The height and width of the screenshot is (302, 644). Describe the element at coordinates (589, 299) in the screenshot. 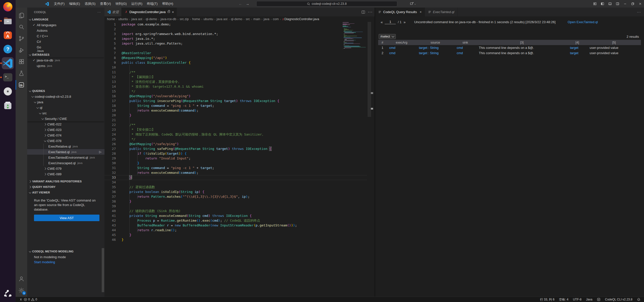

I see `status-java: Java` at that location.